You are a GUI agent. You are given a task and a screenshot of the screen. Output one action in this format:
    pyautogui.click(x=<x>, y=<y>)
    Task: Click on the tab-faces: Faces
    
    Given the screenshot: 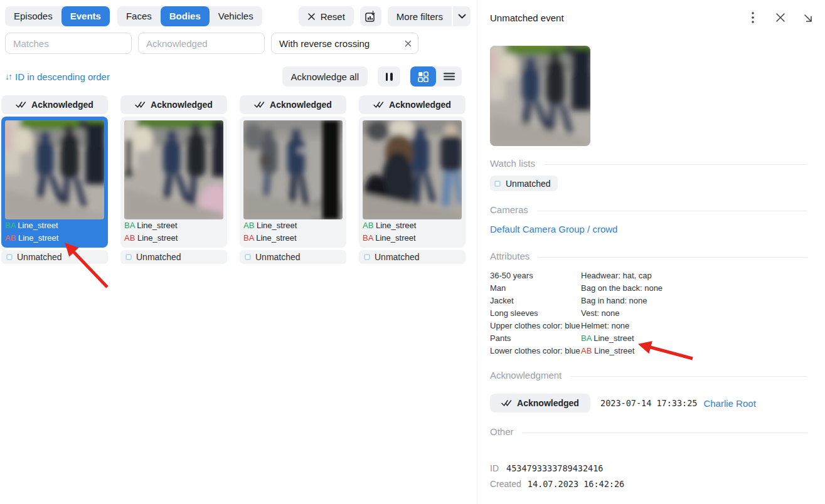 What is the action you would take?
    pyautogui.click(x=139, y=16)
    